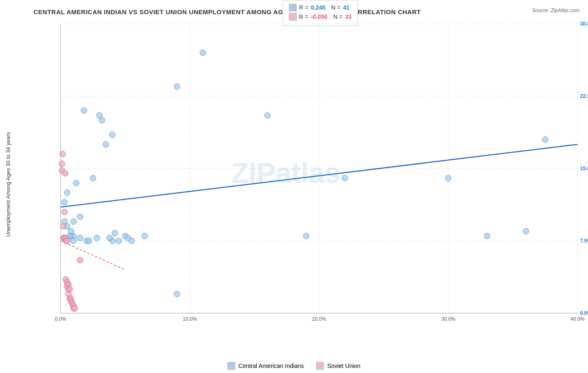  Describe the element at coordinates (334, 8) in the screenshot. I see `legend-n-blue: N =` at that location.